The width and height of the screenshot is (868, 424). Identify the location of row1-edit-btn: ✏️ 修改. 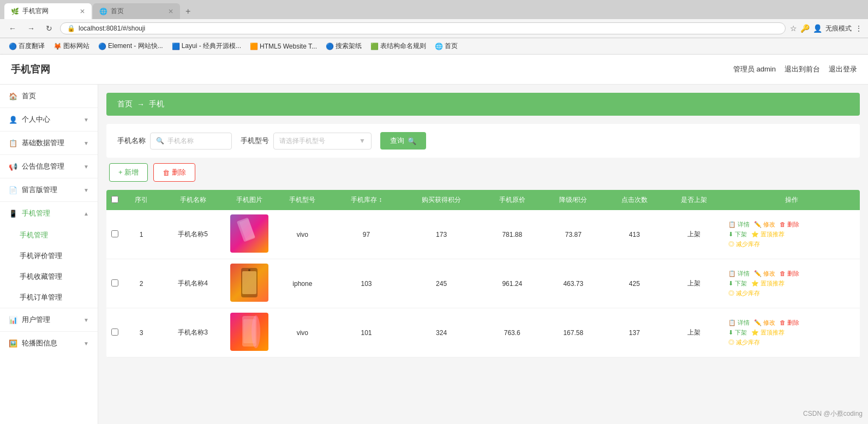
(765, 225).